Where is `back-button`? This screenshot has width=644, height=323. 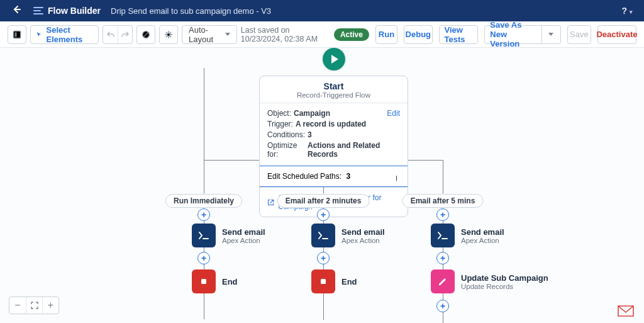
back-button is located at coordinates (16, 11).